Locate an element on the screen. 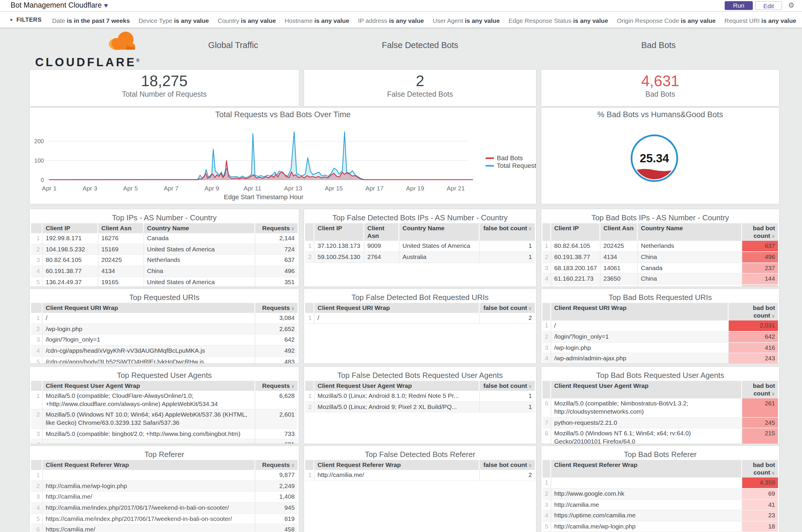 This screenshot has width=802, height=532. table-row: 2/wp-login.php2,652 is located at coordinates (164, 329).